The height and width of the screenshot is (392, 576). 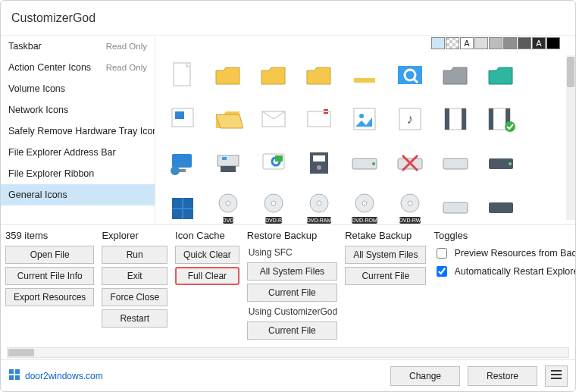 I want to click on restore-button: Restore, so click(x=502, y=376).